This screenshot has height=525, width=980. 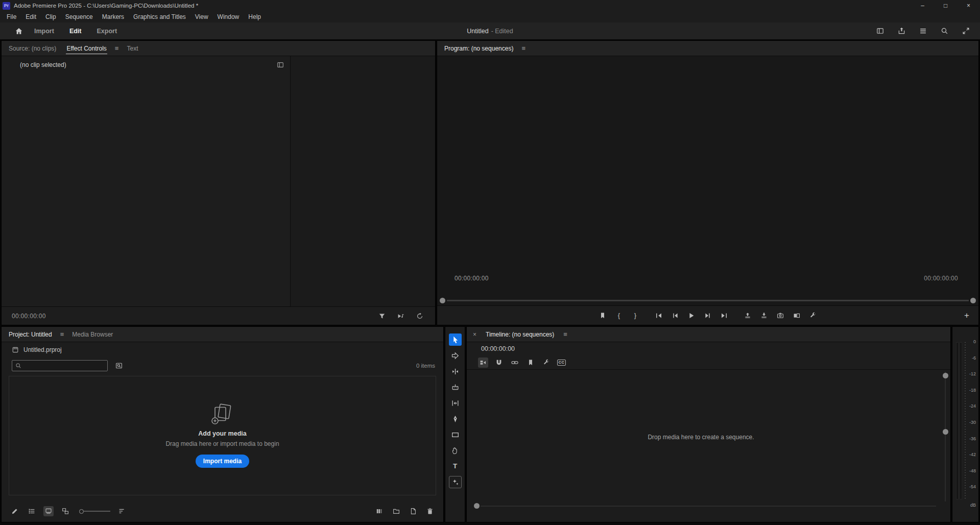 I want to click on vscroll-track, so click(x=945, y=437).